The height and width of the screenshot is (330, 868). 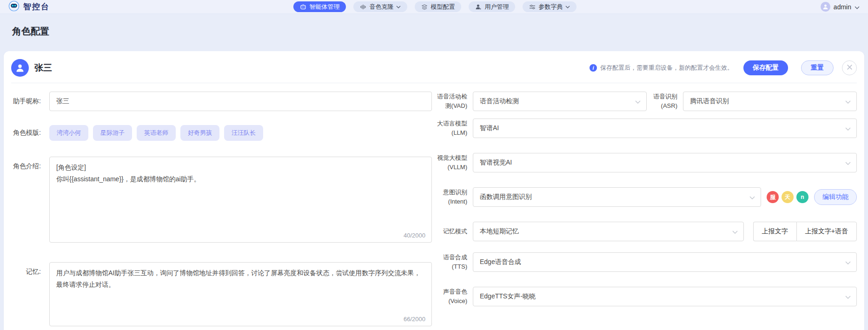 What do you see at coordinates (244, 133) in the screenshot?
I see `template-chip: 汪汪队长` at bounding box center [244, 133].